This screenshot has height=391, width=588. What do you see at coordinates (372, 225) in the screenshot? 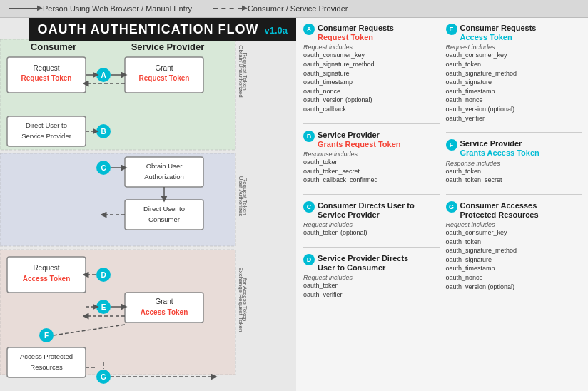
I see `section-c-detail-label: Request includes` at bounding box center [372, 225].